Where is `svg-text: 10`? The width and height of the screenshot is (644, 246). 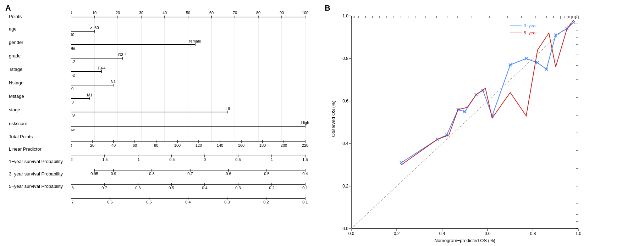
svg-text: 10 is located at coordinates (94, 13).